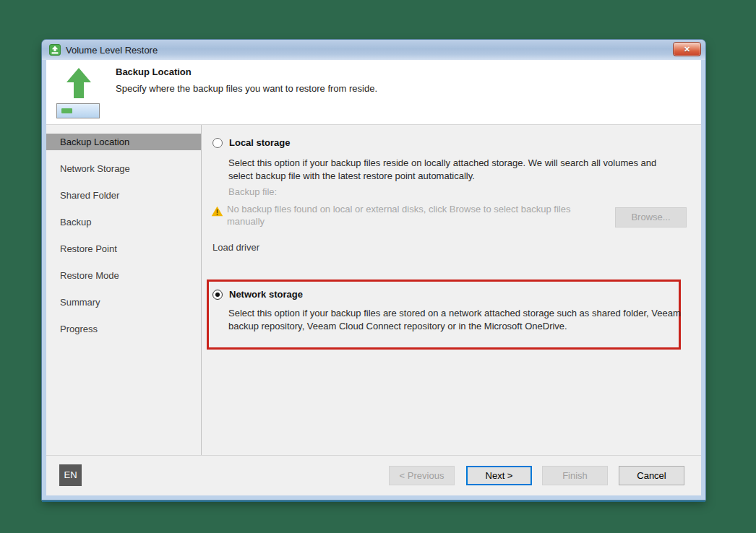 This screenshot has width=756, height=533. What do you see at coordinates (257, 295) in the screenshot?
I see `network-storage-option: Network storage` at bounding box center [257, 295].